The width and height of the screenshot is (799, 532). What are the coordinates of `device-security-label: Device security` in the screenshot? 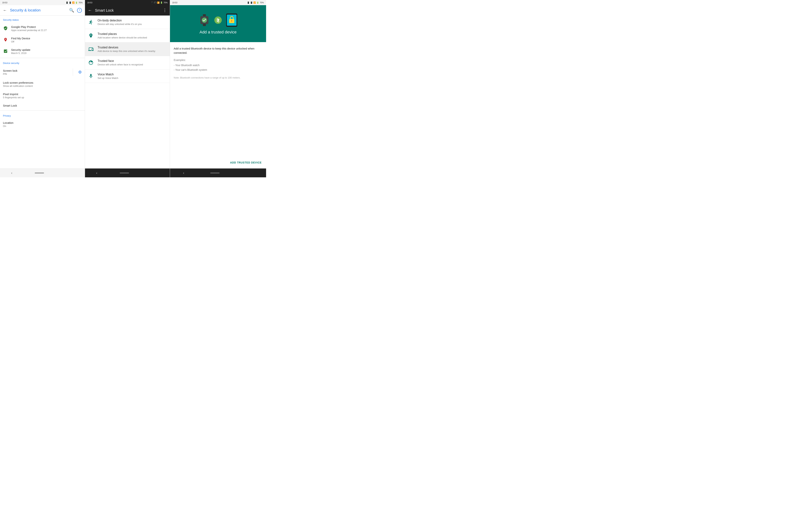 It's located at (42, 62).